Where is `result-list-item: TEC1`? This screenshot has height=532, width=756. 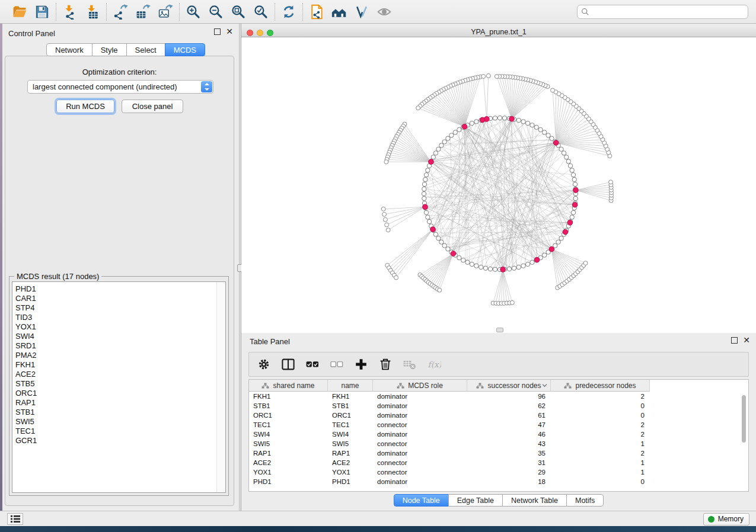 result-list-item: TEC1 is located at coordinates (116, 431).